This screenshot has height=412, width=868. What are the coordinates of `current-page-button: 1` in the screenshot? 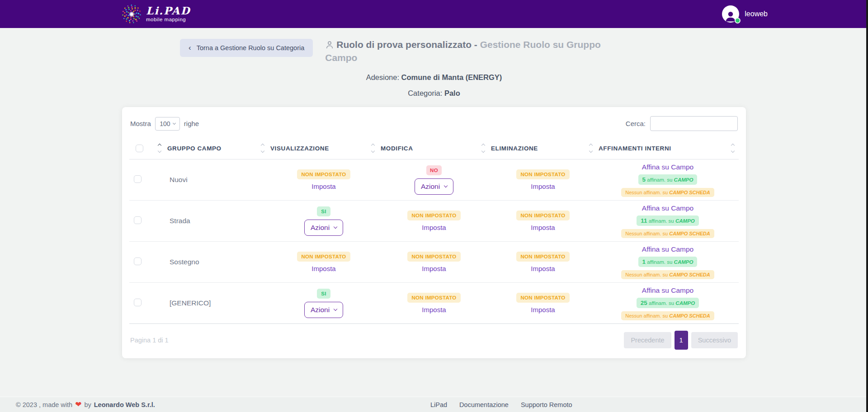 It's located at (681, 340).